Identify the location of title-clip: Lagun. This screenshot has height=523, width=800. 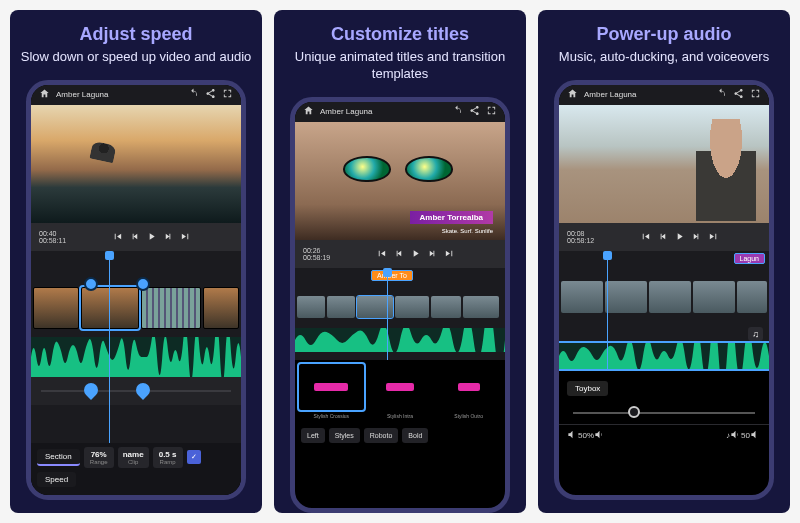
(750, 258).